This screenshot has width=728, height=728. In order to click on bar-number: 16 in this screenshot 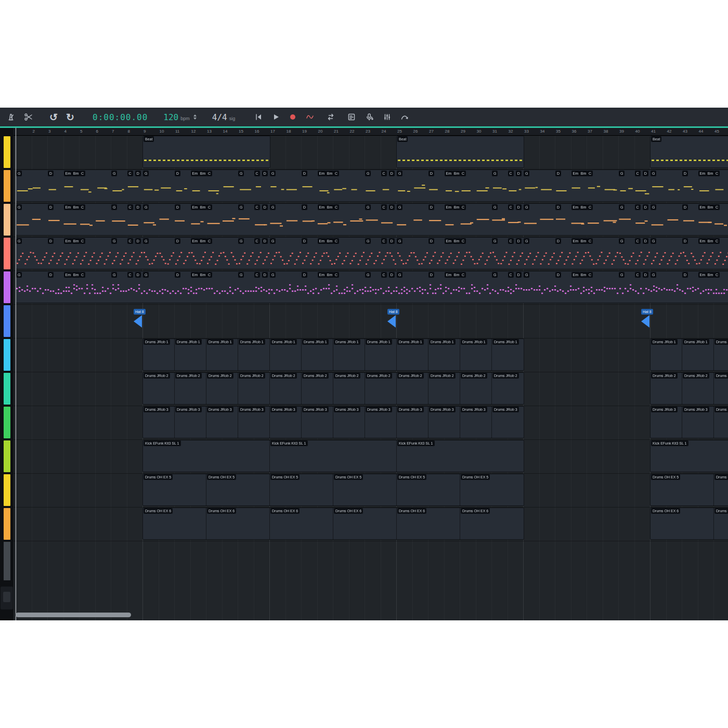, I will do `click(257, 131)`.